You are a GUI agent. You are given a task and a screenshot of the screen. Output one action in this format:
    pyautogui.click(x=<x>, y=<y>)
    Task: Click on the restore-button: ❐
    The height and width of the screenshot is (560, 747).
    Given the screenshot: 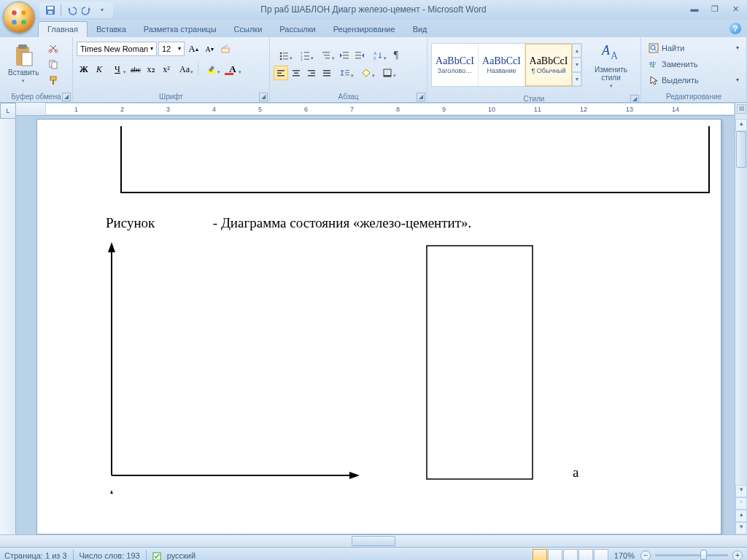 What is the action you would take?
    pyautogui.click(x=715, y=9)
    